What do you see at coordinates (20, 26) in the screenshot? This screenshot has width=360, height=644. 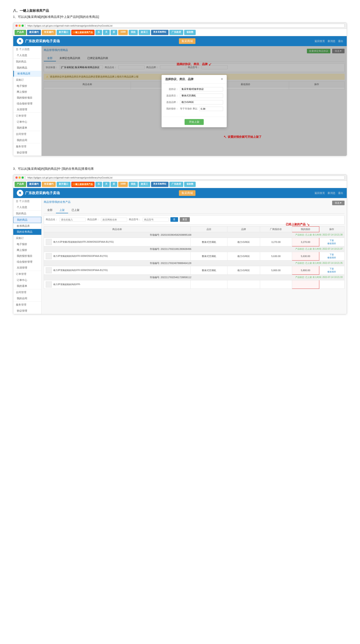 I see `dot-yellow` at bounding box center [20, 26].